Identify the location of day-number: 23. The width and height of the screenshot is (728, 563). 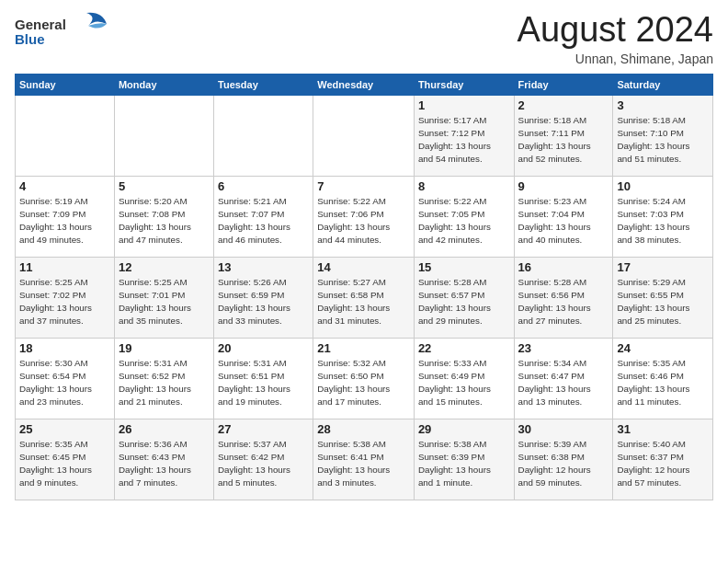
(564, 348).